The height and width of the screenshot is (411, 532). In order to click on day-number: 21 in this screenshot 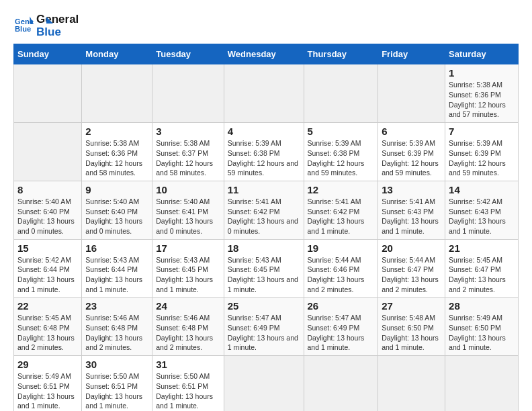, I will do `click(482, 248)`.